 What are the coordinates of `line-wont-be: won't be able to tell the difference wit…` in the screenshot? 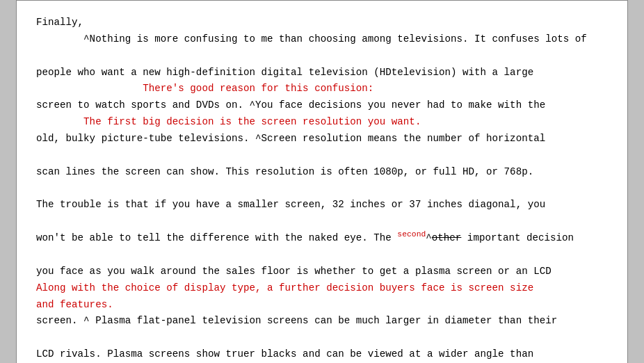 It's located at (305, 238).